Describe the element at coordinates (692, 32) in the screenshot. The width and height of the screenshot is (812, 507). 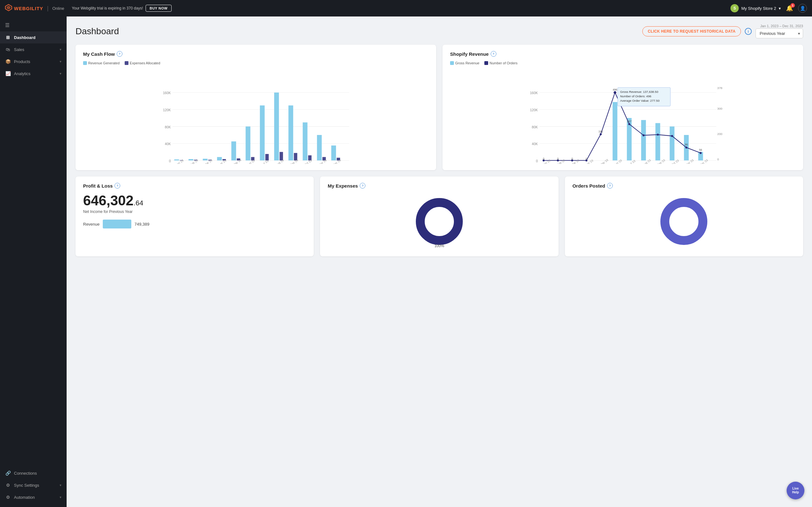
I see `request-historical-data-button: CLICK HERE TO REQUEST HISTORICAL DATA` at that location.